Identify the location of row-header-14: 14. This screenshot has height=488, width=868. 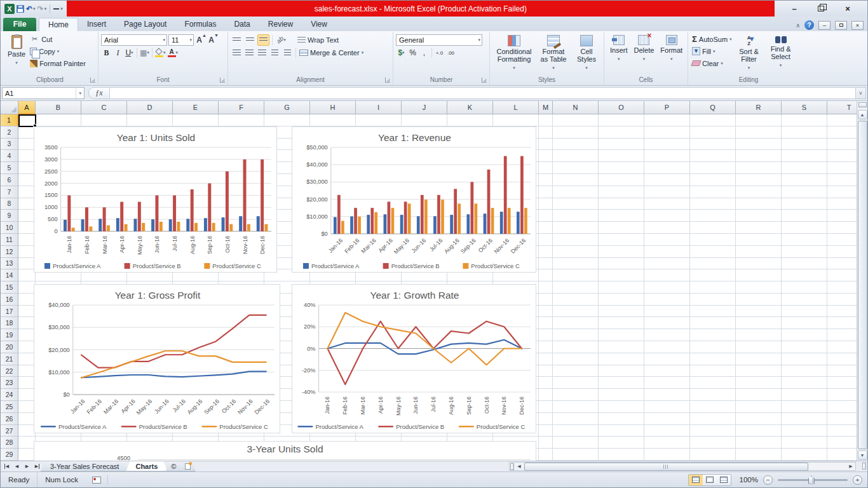
(10, 276).